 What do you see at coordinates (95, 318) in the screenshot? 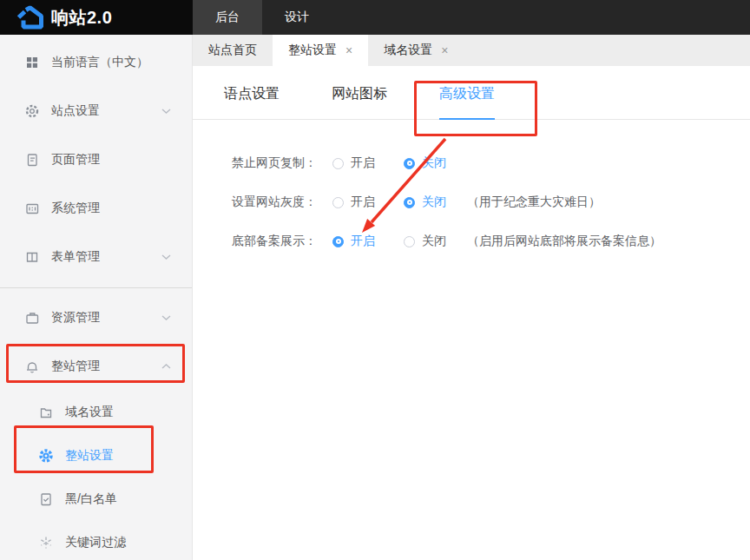
I see `sidebar-item-resource-management: 资源管理` at bounding box center [95, 318].